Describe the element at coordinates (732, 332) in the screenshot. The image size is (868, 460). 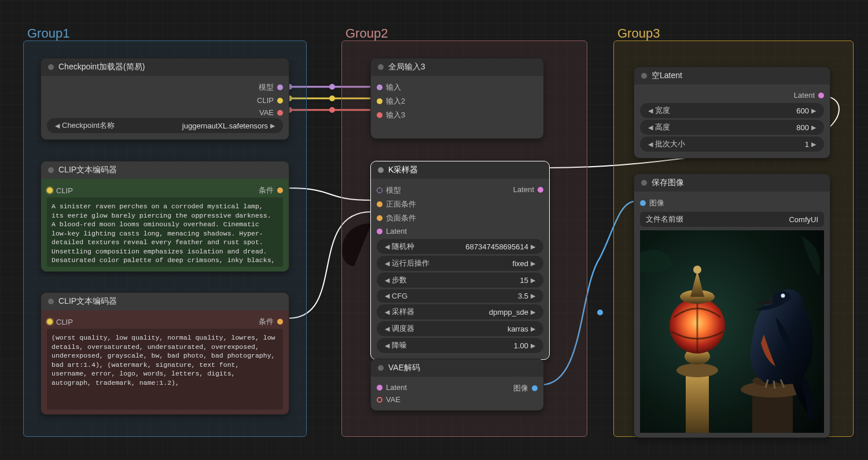
I see `image-preview` at that location.